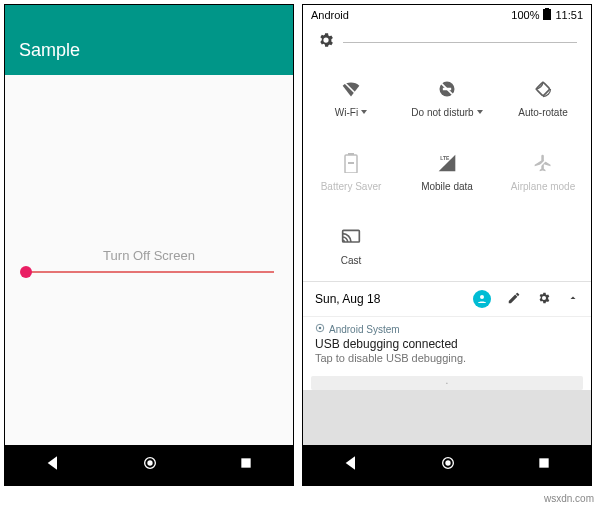 The image size is (600, 508). Describe the element at coordinates (447, 163) in the screenshot. I see `lte-icon: LTE` at that location.